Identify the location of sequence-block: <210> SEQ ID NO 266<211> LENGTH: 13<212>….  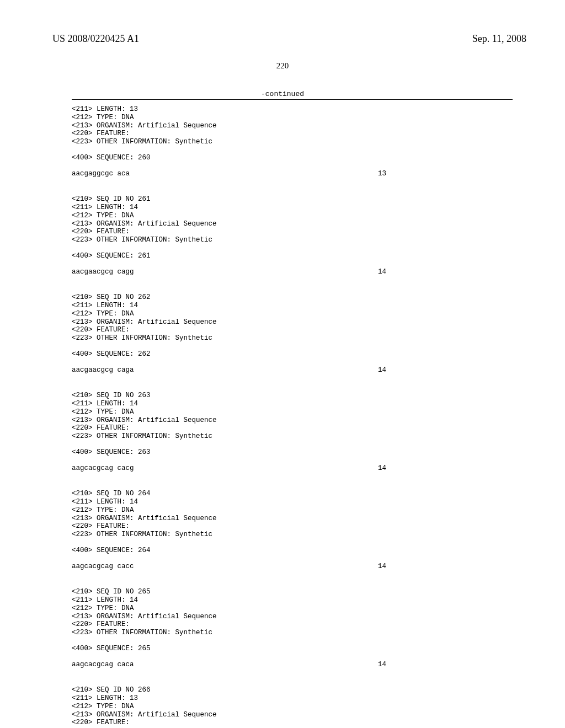
(292, 706).